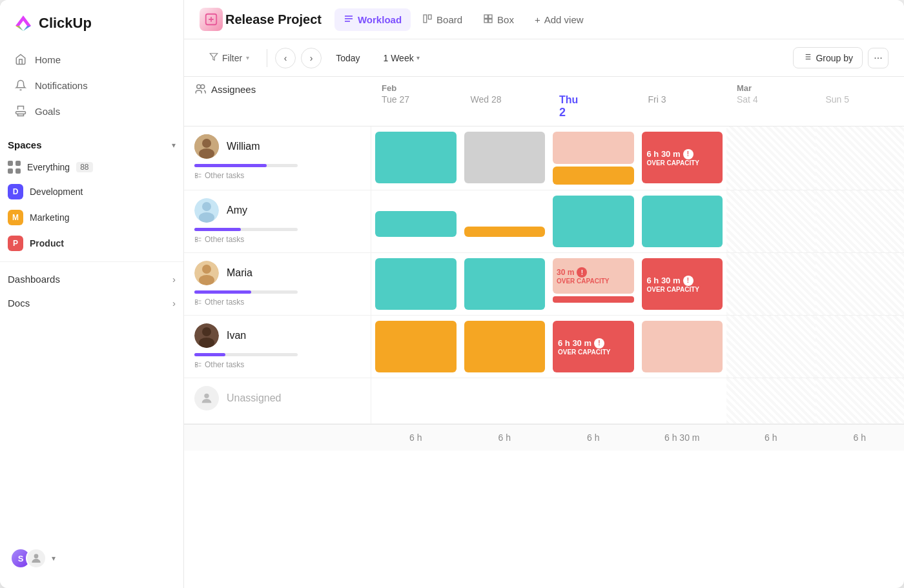  Describe the element at coordinates (278, 176) in the screenshot. I see `william-other-tasks: Other tasks` at that location.